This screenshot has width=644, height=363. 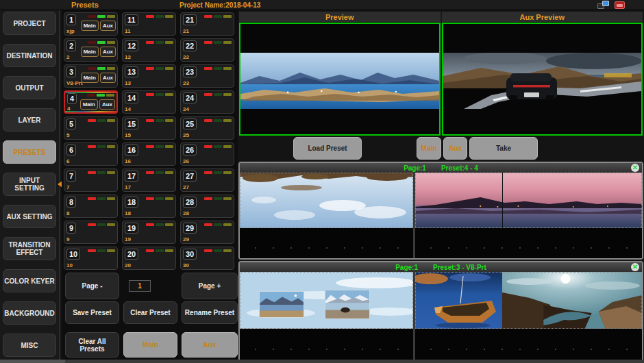 What do you see at coordinates (90, 154) in the screenshot?
I see `preset-cell-6: 66` at bounding box center [90, 154].